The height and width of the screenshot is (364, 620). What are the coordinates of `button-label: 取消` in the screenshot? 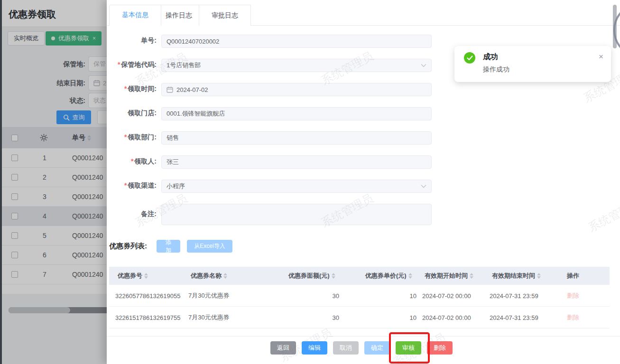 It's located at (346, 348).